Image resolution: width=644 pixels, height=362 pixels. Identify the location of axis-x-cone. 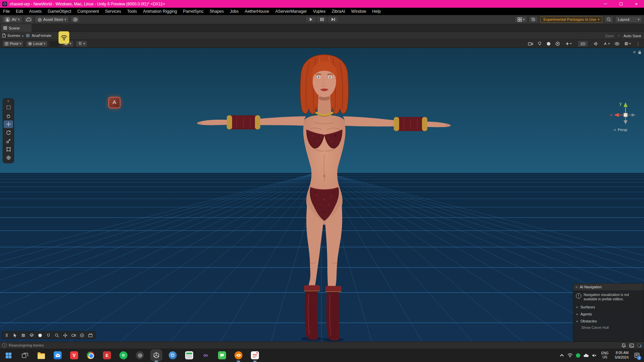
(616, 115).